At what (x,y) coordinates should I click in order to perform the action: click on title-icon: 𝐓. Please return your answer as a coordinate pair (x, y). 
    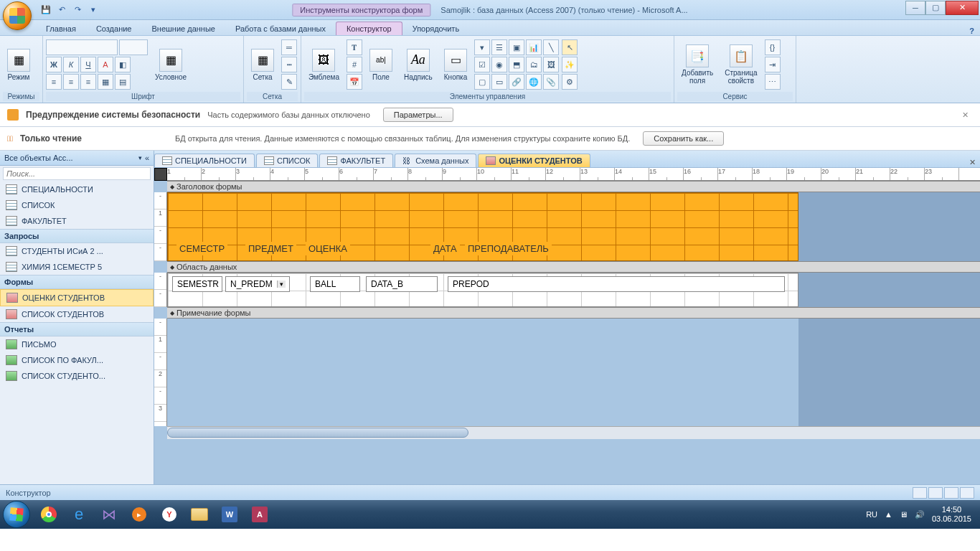
    Looking at the image, I should click on (354, 47).